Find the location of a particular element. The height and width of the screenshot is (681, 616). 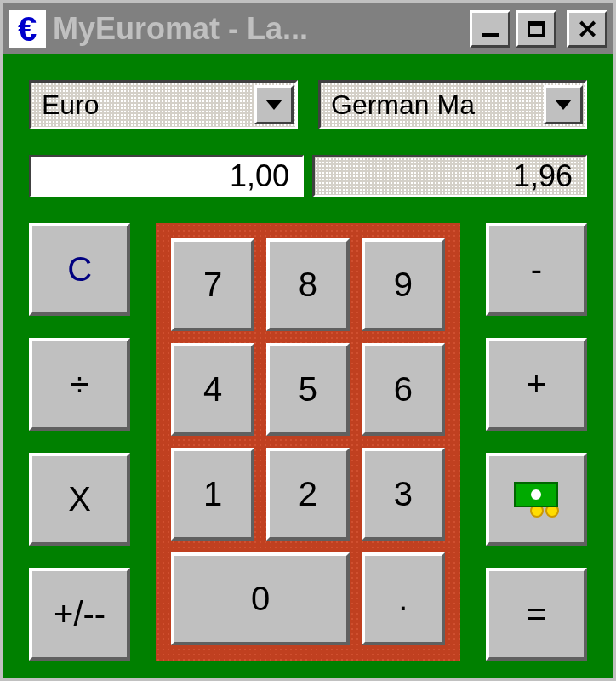

operator-column-right: - + = is located at coordinates (536, 442).